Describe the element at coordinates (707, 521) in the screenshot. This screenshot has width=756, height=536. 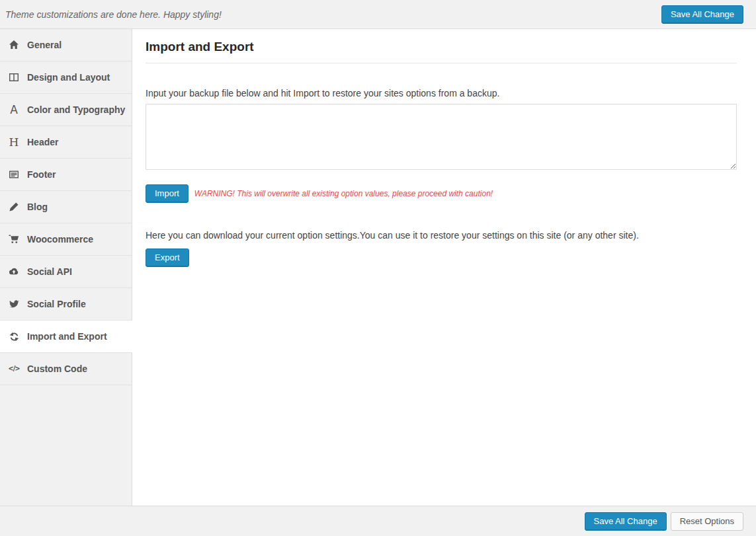
I see `reset-options-button: Reset Options` at that location.